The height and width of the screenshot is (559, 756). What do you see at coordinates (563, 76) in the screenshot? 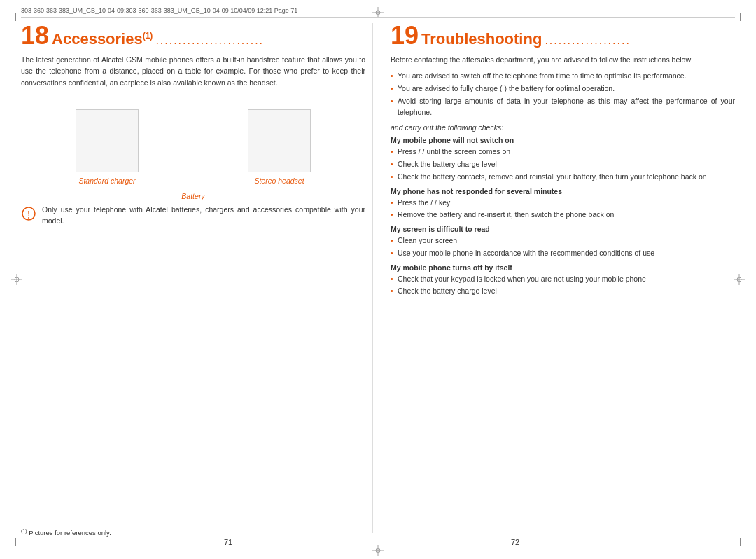
I see `bullet-item-0: You are advised to switch off the teleph…` at bounding box center [563, 76].